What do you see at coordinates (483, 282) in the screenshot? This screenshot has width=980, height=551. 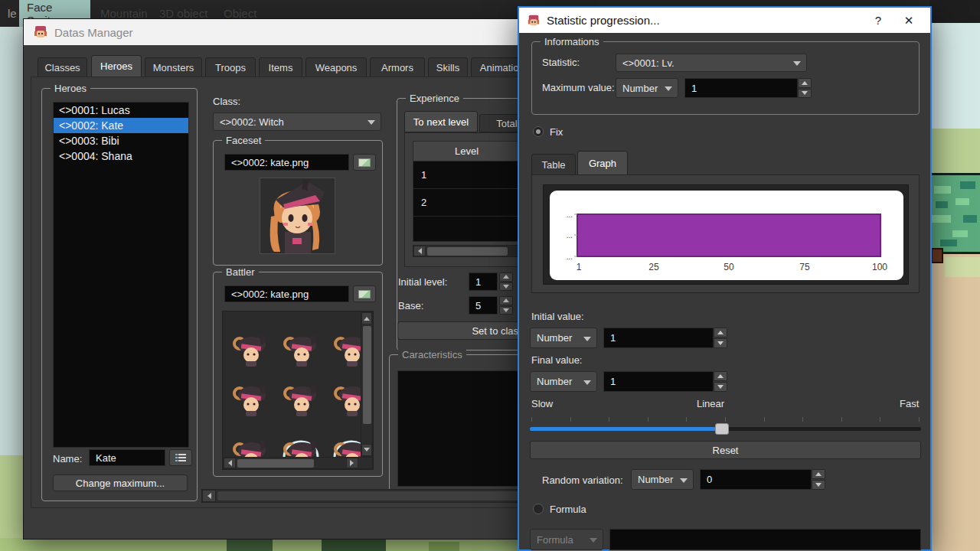 I see `initial-level-input: 1` at bounding box center [483, 282].